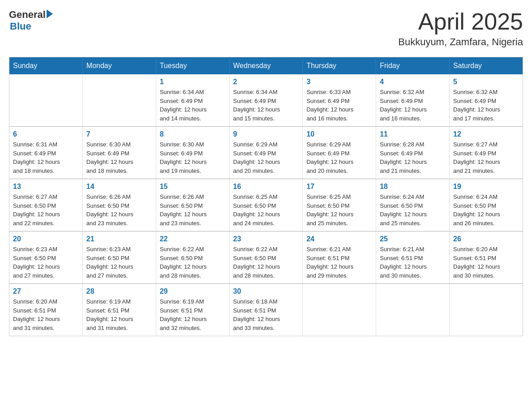 This screenshot has height=411, width=532. Describe the element at coordinates (413, 153) in the screenshot. I see `calendar-cell: 11Sunrise: 6:28 AMSunset: 6:49 PMDayligh…` at that location.